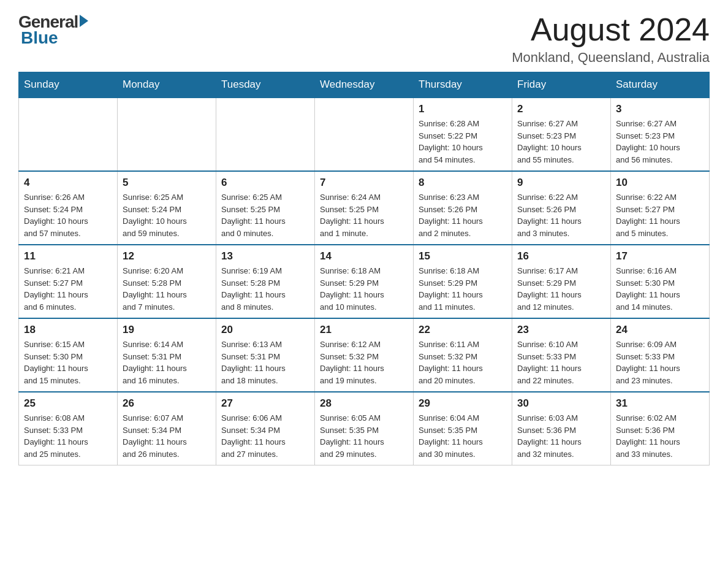 The width and height of the screenshot is (728, 563). I want to click on day-number: 19, so click(167, 330).